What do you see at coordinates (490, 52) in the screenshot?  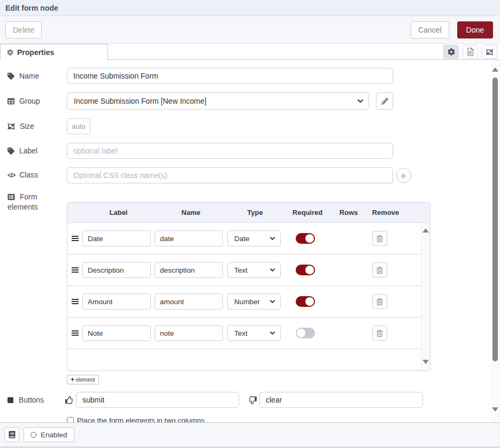 I see `appearance-tab-button` at bounding box center [490, 52].